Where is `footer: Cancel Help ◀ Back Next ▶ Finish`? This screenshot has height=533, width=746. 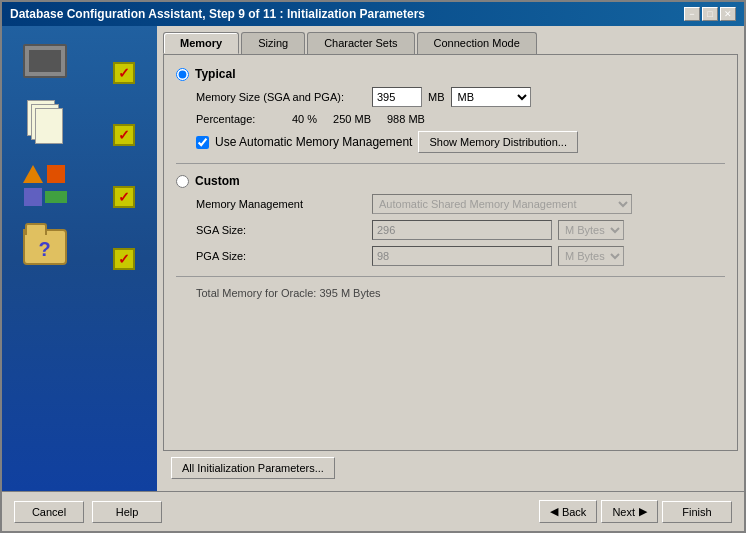
footer: Cancel Help ◀ Back Next ▶ Finish is located at coordinates (373, 511).